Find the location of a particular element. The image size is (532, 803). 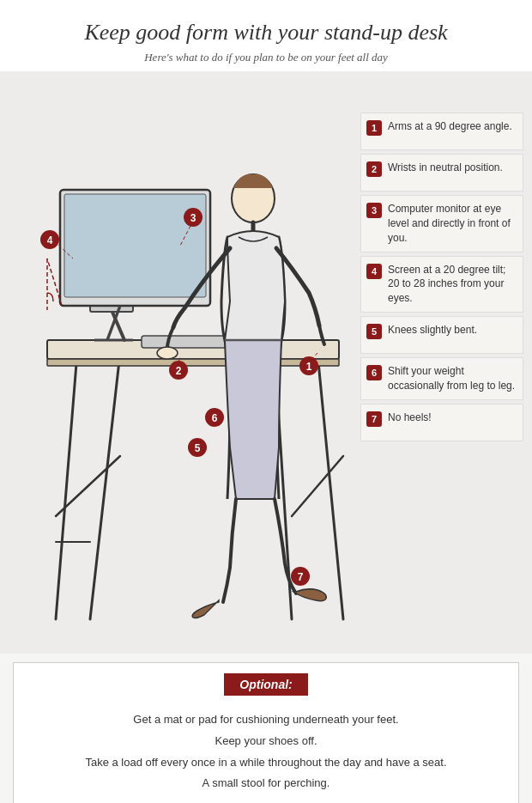

optional-banner-wrapper: Optional: is located at coordinates (266, 686).